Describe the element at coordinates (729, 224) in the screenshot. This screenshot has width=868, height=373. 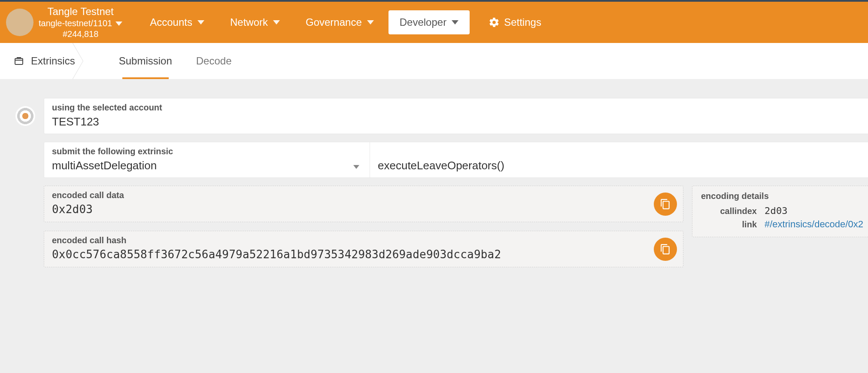
I see `details-link-label: link` at that location.